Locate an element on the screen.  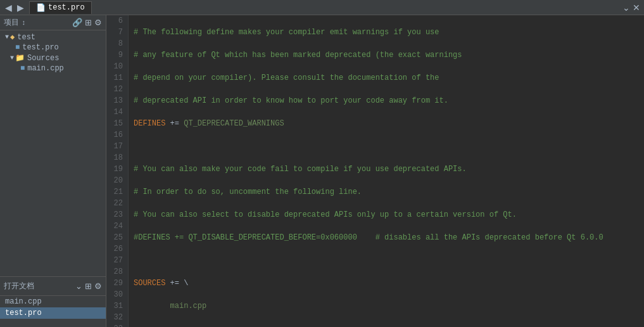
sources-arrow: ▼ is located at coordinates (12, 58).